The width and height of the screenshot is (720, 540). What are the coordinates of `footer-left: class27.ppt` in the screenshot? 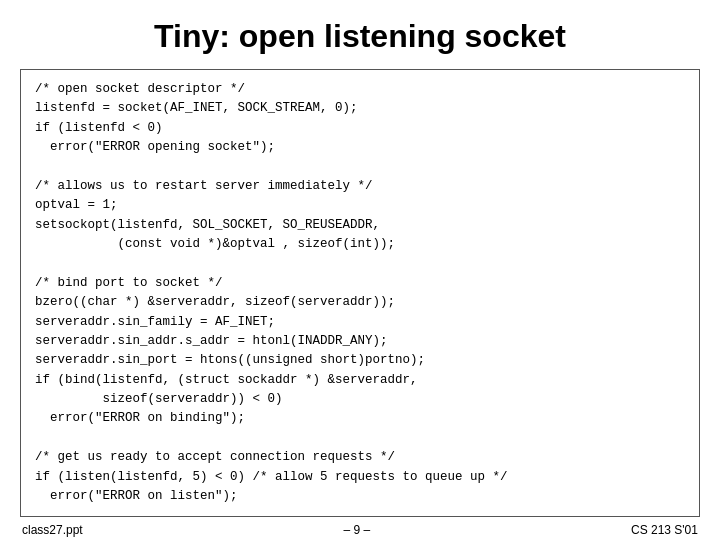 It's located at (52, 530).